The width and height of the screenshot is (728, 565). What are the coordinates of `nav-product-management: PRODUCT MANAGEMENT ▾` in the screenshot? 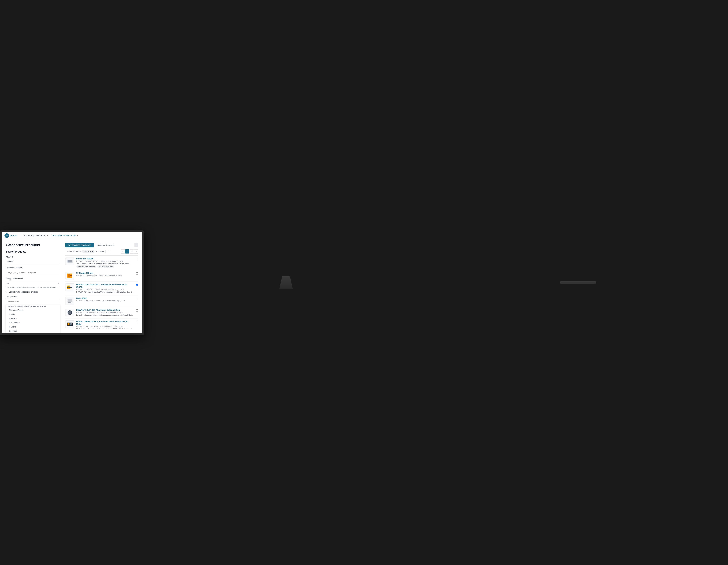 It's located at (35, 235).